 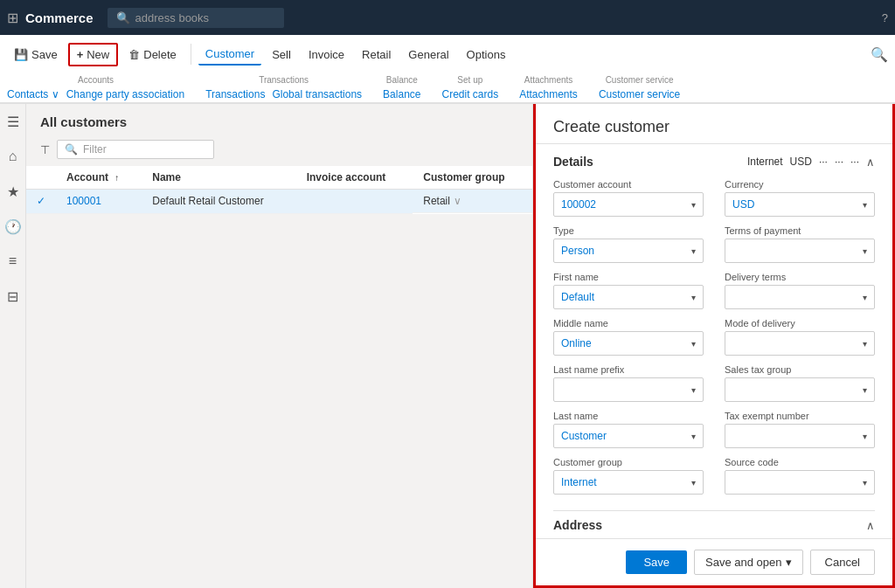 I want to click on delivery-terms-chevron-icon: ▾, so click(x=865, y=297).